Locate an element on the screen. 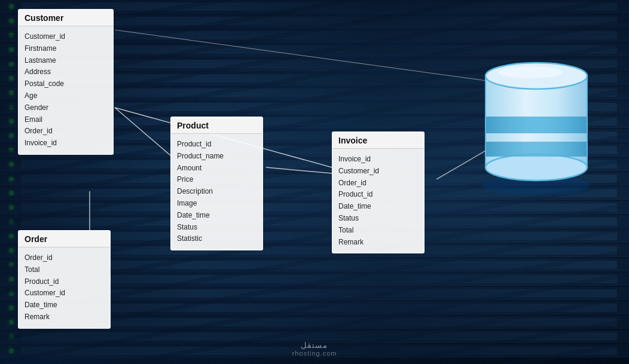 This screenshot has width=629, height=364. watermark-text: مستقل is located at coordinates (314, 345).